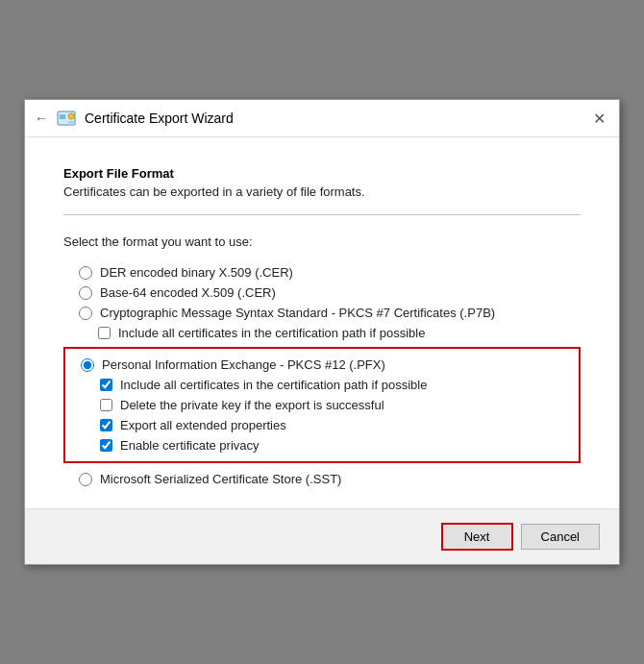 This screenshot has width=644, height=664. What do you see at coordinates (322, 273) in the screenshot?
I see `radio-item-der: DER encoded binary X.509 (.CER)` at bounding box center [322, 273].